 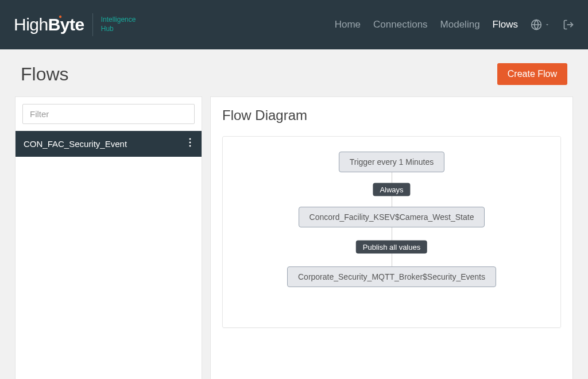 I want to click on flow-item-menu-button, so click(x=190, y=144).